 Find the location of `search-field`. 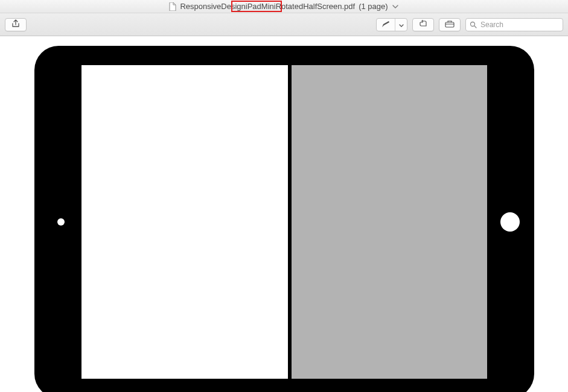

search-field is located at coordinates (514, 25).